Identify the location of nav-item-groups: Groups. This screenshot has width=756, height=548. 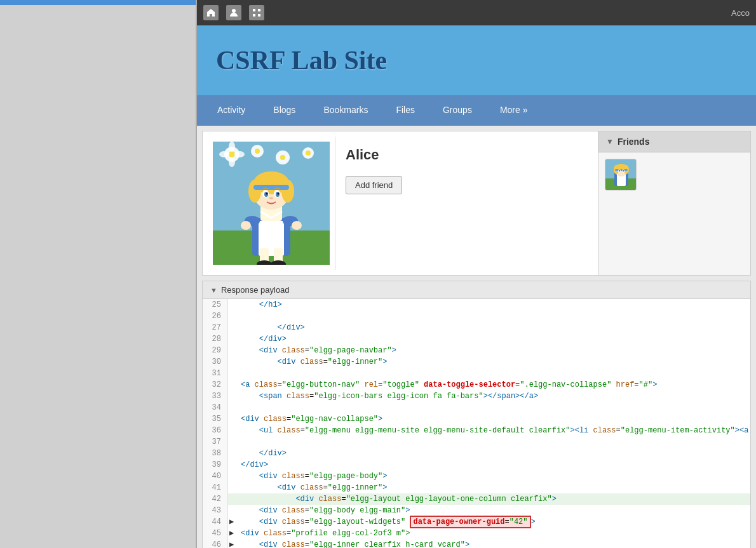
(457, 110).